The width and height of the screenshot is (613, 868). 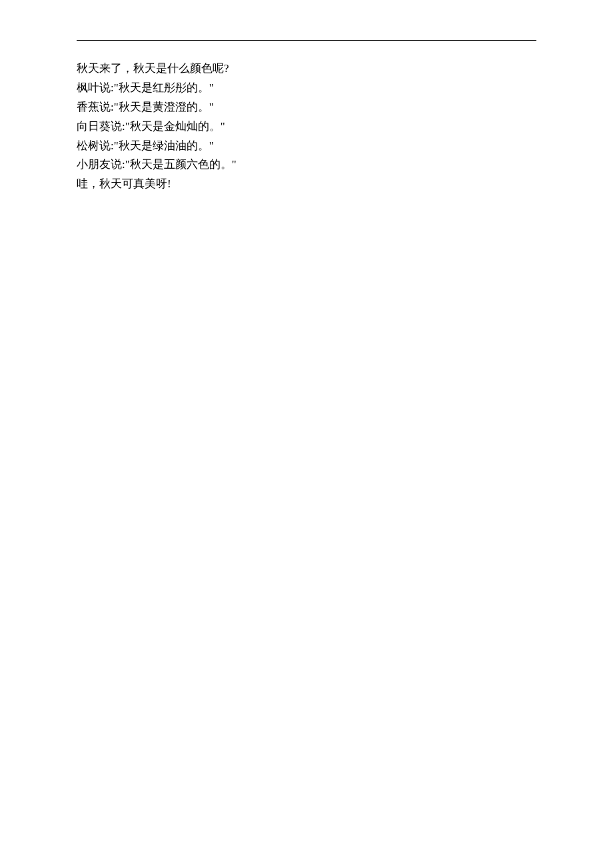 I want to click on text-line: 向日葵说:"秋天是金灿灿的。", so click(x=306, y=127).